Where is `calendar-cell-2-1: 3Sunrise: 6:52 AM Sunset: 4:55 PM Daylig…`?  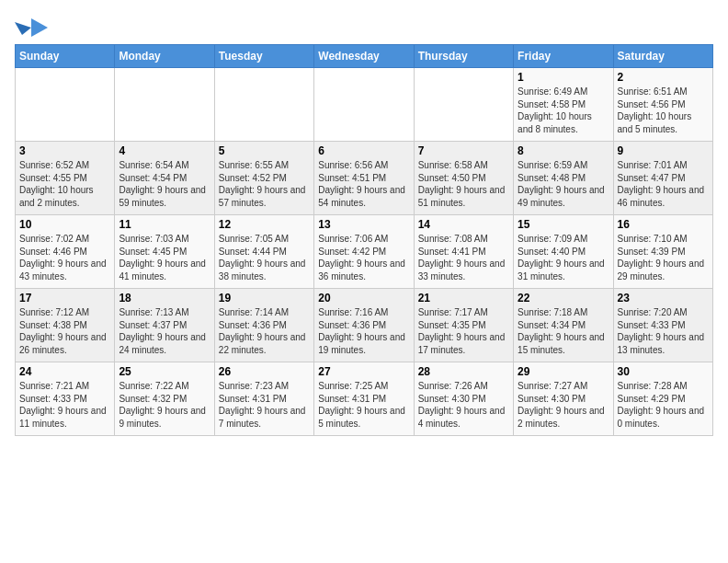
calendar-cell-2-1: 3Sunrise: 6:52 AM Sunset: 4:55 PM Daylig… is located at coordinates (65, 178).